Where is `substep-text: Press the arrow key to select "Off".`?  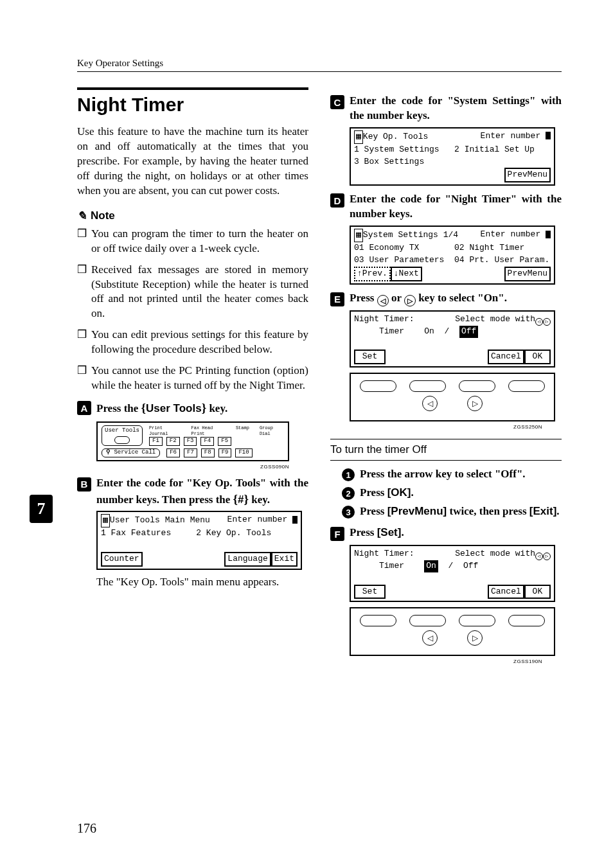
substep-text: Press the arrow key to select "Off". is located at coordinates (461, 474).